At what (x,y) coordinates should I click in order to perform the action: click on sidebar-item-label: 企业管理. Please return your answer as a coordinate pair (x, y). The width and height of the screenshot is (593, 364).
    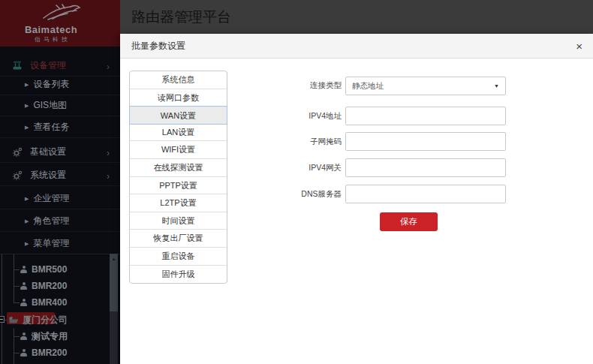
    Looking at the image, I should click on (51, 198).